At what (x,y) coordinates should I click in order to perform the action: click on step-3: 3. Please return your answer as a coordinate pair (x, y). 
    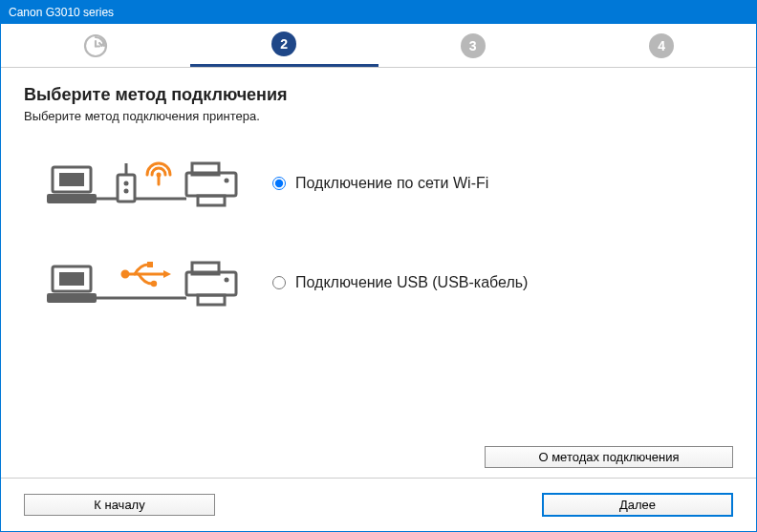
    Looking at the image, I should click on (473, 46).